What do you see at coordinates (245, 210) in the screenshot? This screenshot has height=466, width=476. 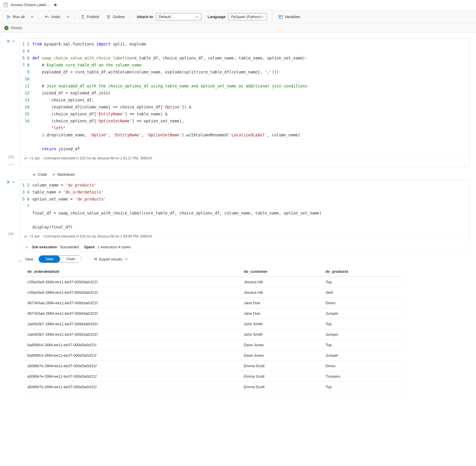 I see `cell-body: 1 2 3 4 5 6 7 column_name = 'dv_products…` at bounding box center [245, 210].